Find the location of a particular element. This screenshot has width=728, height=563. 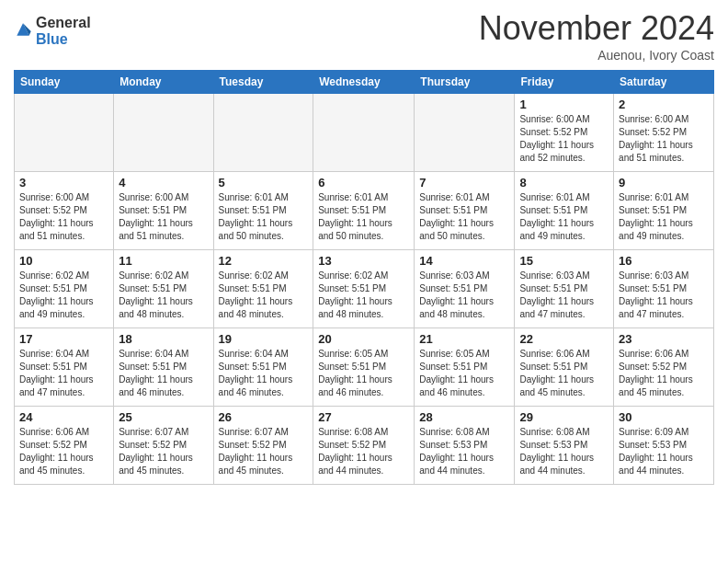

calendar-cell-3-7: 16Sunrise: 6:03 AM Sunset: 5:51 PM Dayli… is located at coordinates (664, 289).